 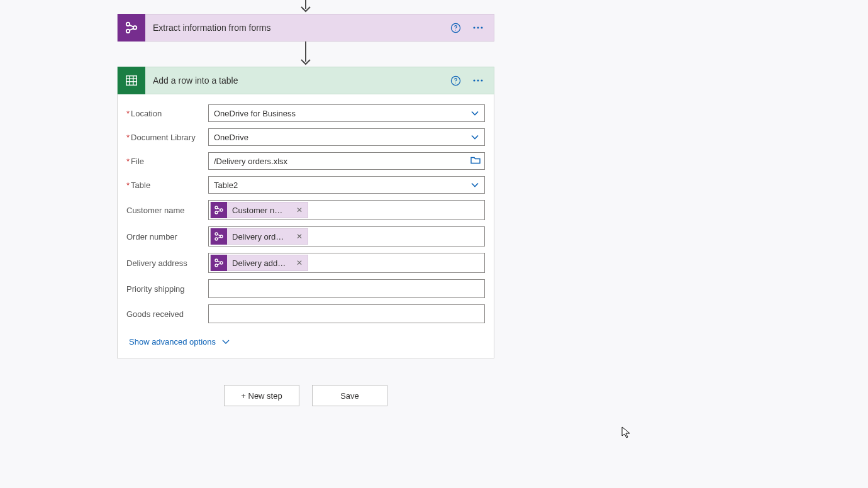 I want to click on label-delivery-address: Delivery address, so click(x=167, y=263).